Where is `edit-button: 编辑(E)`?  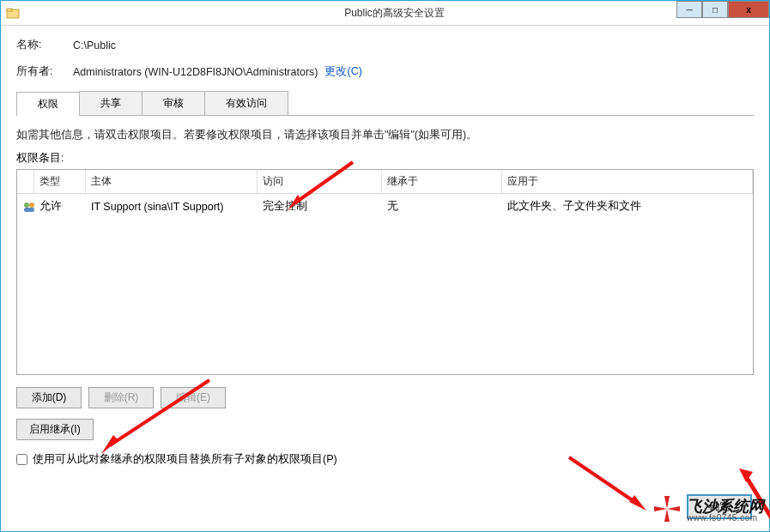 edit-button: 编辑(E) is located at coordinates (193, 398).